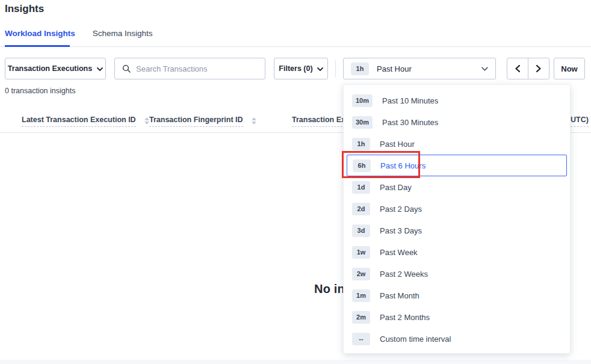 Image resolution: width=591 pixels, height=364 pixels. I want to click on time-option-2d: 2dPast 2 Days, so click(457, 209).